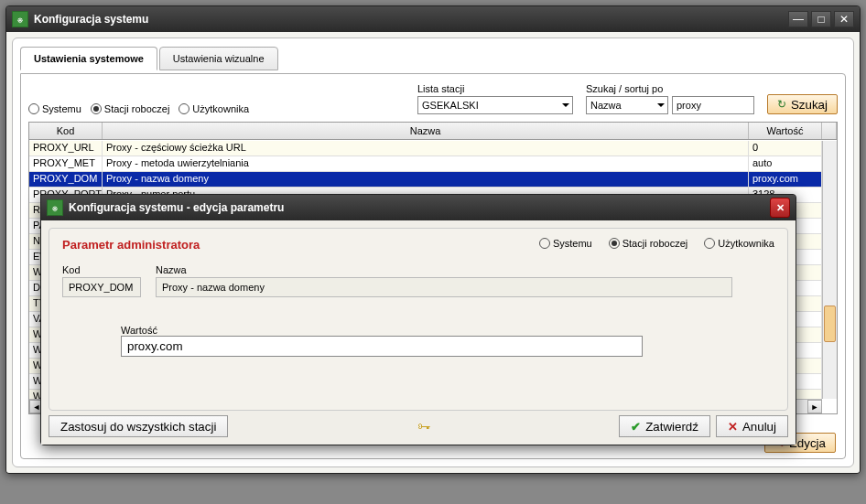 The height and width of the screenshot is (504, 866). What do you see at coordinates (89, 59) in the screenshot?
I see `tab-system-settings: Ustawienia systemowe` at bounding box center [89, 59].